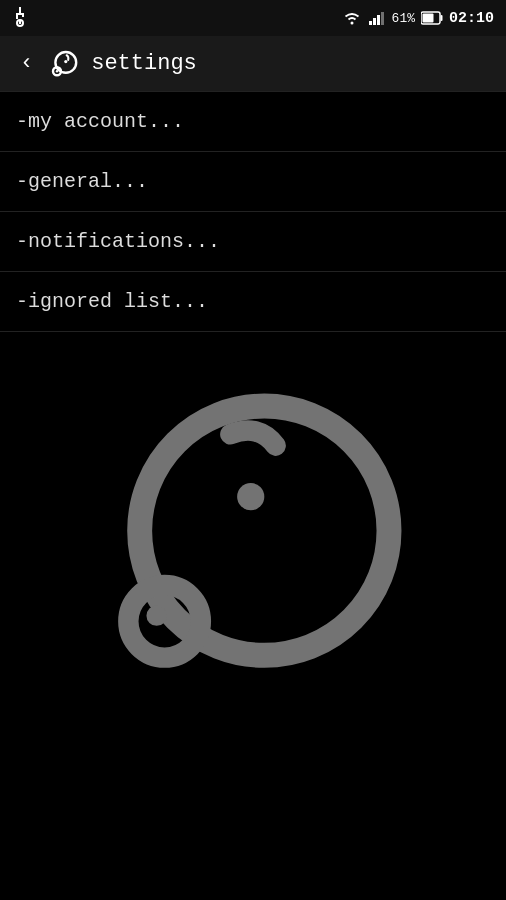 The image size is (506, 900). I want to click on status-time: 02:10, so click(472, 18).